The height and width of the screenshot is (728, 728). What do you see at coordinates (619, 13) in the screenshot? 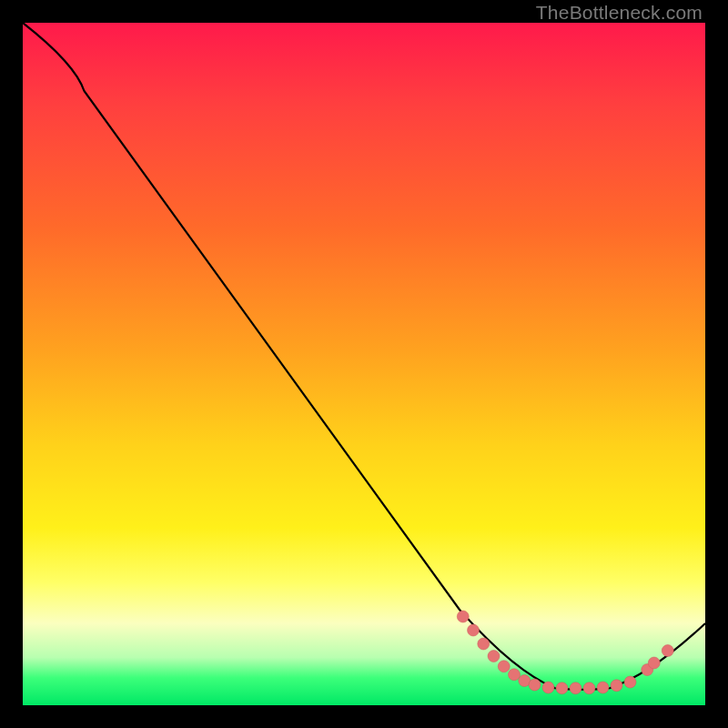
I see `attribution-label: TheBottleneck.com` at bounding box center [619, 13].